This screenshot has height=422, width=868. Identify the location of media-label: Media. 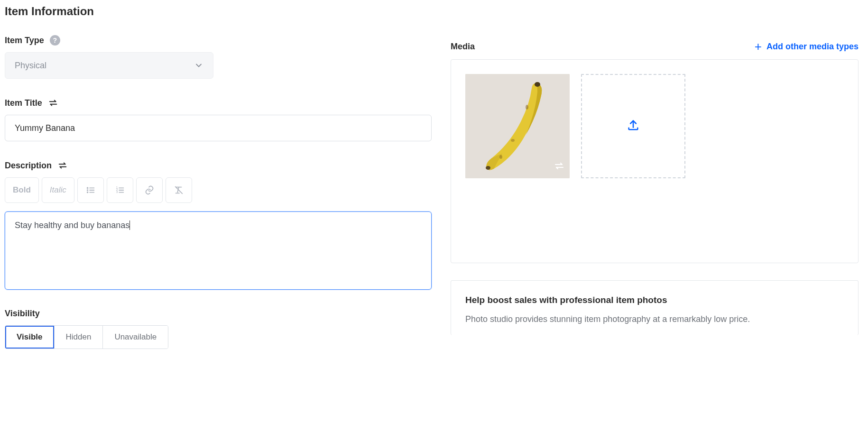
(463, 46).